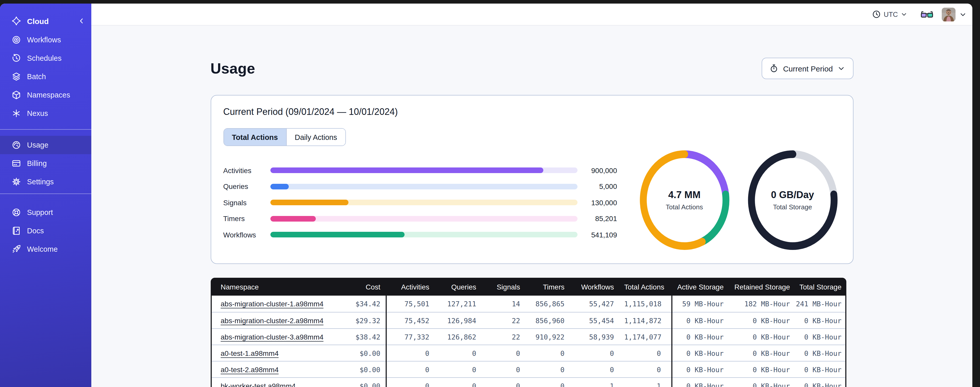 The image size is (980, 387). Describe the element at coordinates (46, 163) in the screenshot. I see `sidebar-item-billing: Billing` at that location.